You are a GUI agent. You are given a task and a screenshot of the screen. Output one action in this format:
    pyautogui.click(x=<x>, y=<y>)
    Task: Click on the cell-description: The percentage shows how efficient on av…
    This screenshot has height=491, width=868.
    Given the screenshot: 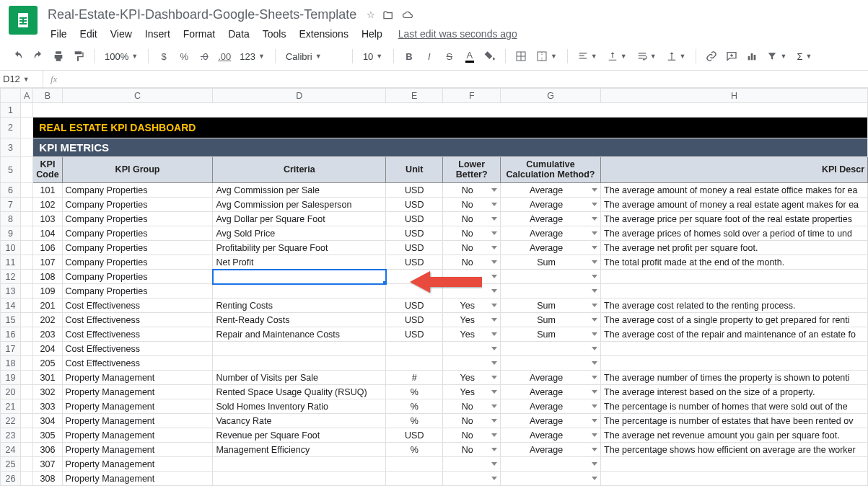 What is the action you would take?
    pyautogui.click(x=735, y=450)
    